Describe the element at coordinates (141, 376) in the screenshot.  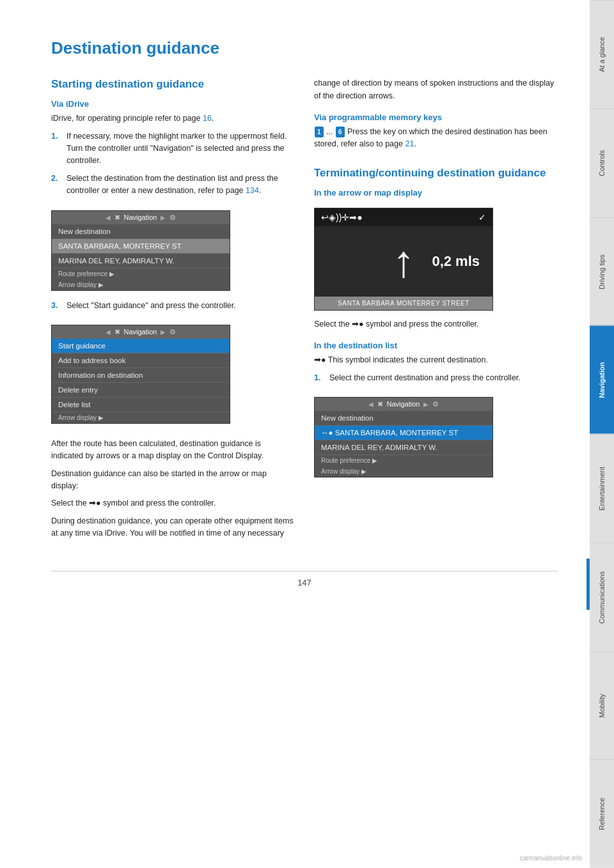
I see `screen2-row-2: Information on destination` at that location.